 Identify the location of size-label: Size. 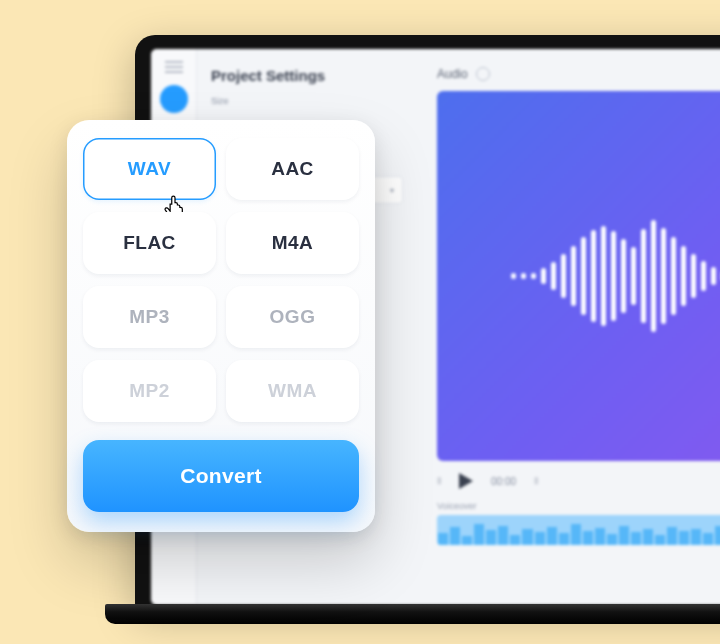
(307, 101).